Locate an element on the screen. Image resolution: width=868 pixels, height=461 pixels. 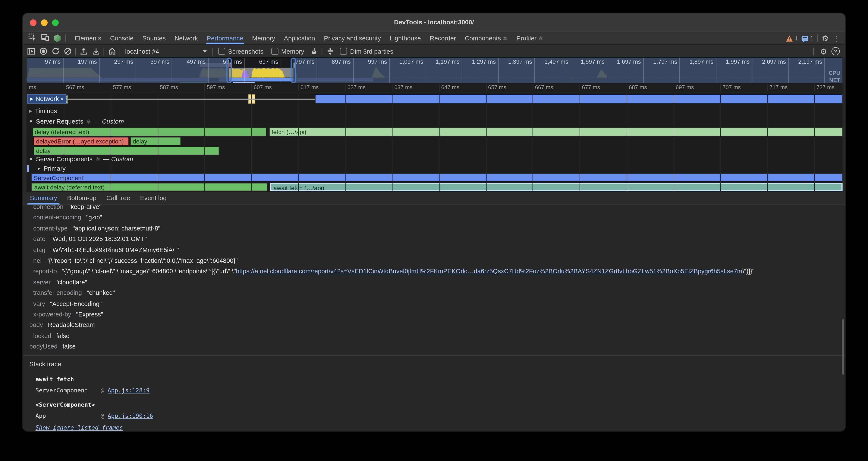
help-icon: ? is located at coordinates (836, 51).